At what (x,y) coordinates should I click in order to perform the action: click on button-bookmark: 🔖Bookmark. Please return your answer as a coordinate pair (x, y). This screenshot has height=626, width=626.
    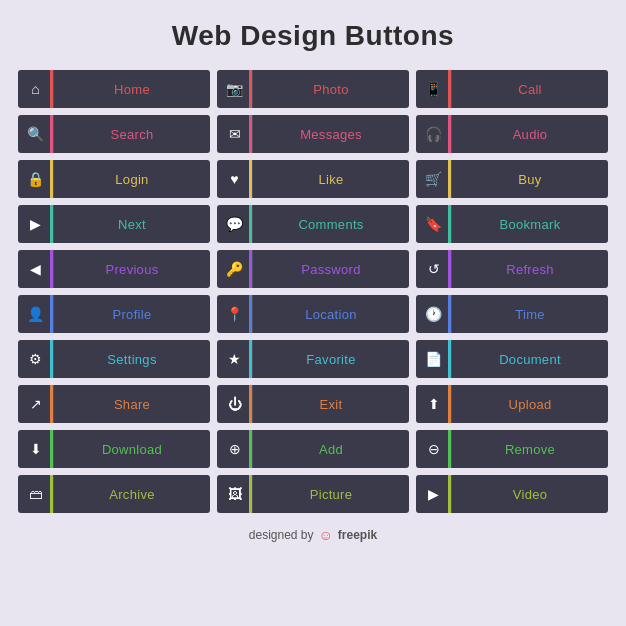
    Looking at the image, I should click on (512, 224).